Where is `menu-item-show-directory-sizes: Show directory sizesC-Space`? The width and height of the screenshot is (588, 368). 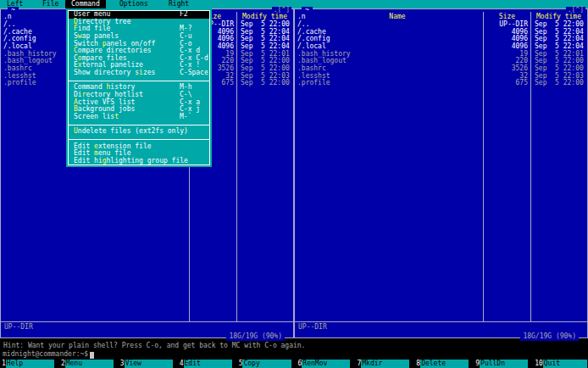 menu-item-show-directory-sizes: Show directory sizesC-Space is located at coordinates (139, 73).